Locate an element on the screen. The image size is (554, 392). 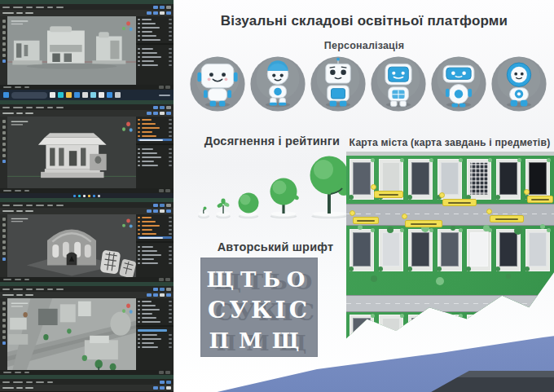
blender-screenshot-church-model is located at coordinates (86, 240).